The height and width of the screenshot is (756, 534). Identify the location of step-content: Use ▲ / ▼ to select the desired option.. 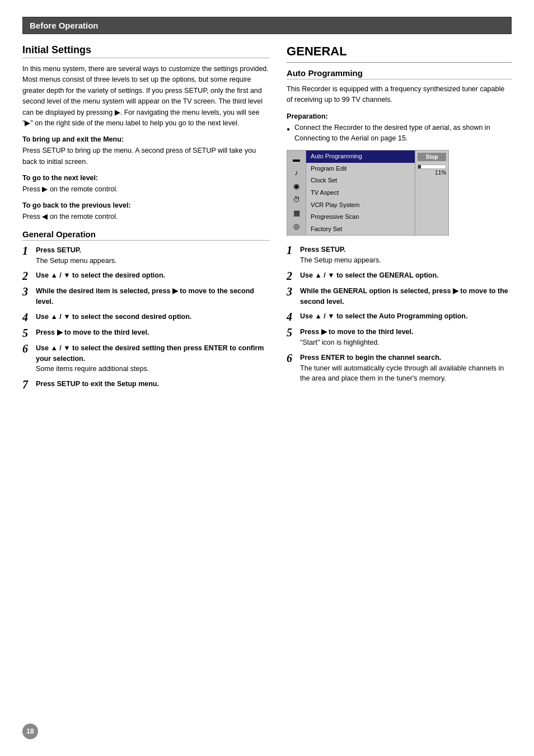
(153, 275).